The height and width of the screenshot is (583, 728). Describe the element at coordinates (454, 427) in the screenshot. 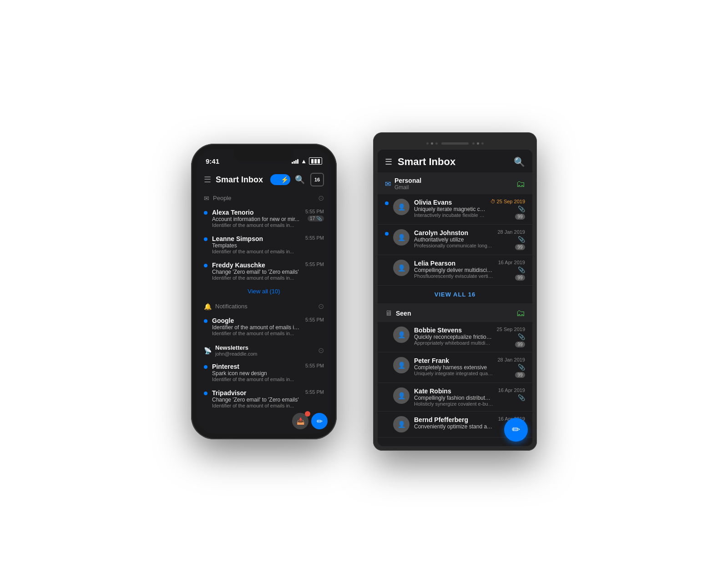

I see `email-subject: Conveniently optimize stand alone e...` at that location.